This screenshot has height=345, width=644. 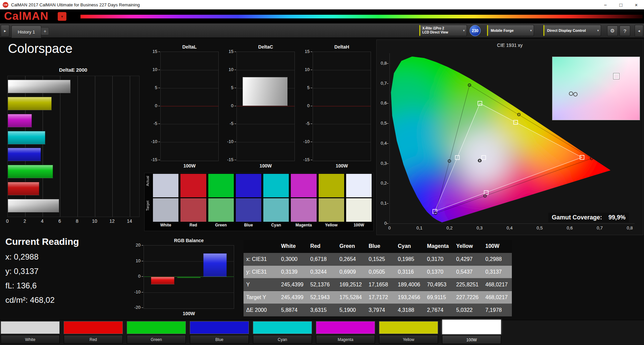 What do you see at coordinates (219, 332) in the screenshot?
I see `patch-blue: Blue` at bounding box center [219, 332].